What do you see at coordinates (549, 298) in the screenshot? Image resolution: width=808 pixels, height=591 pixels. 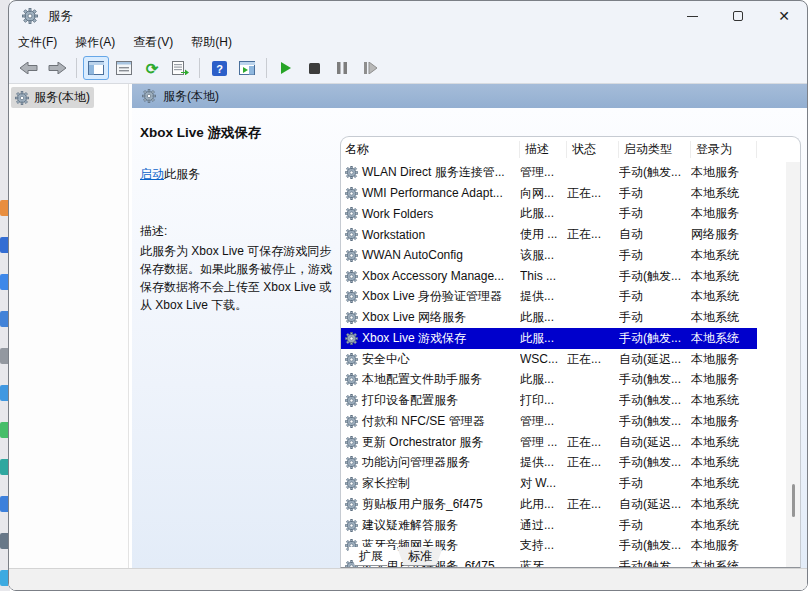 I see `table-row: Xbox Live 身份验证管理器提供...手动本地系统` at bounding box center [549, 298].